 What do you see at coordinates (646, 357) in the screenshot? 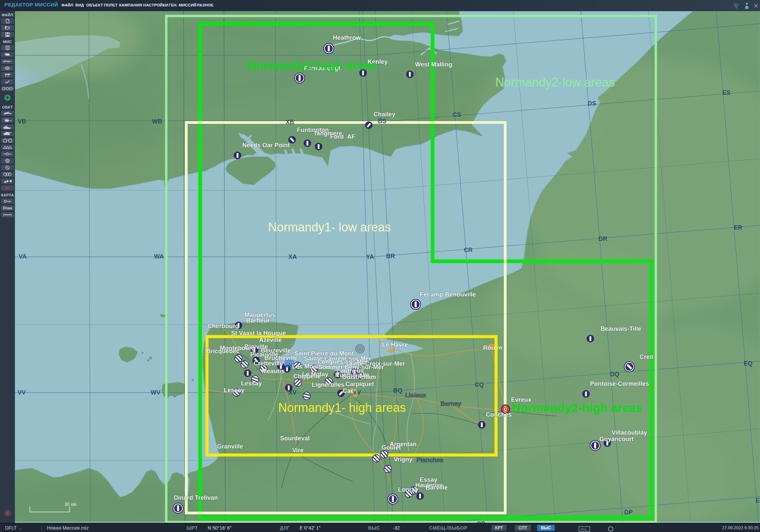
I see `svg-text: Creil` at bounding box center [646, 357].